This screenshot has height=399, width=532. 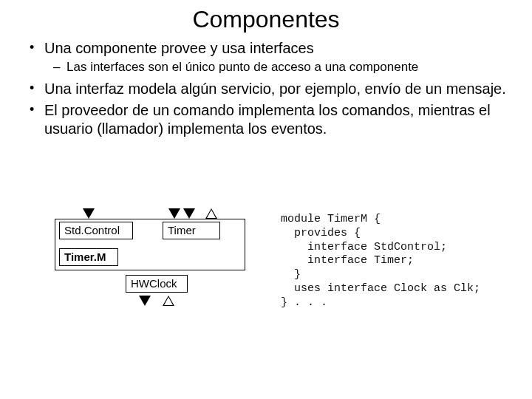 What do you see at coordinates (276, 67) in the screenshot?
I see `sub-bullet-list: Las interfaces son el único punto de acc…` at bounding box center [276, 67].